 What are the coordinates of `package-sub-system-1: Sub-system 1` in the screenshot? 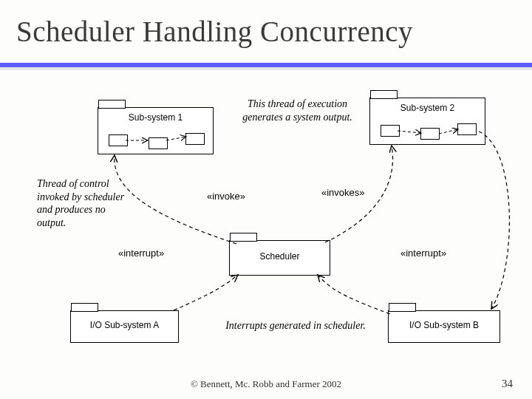 It's located at (155, 131).